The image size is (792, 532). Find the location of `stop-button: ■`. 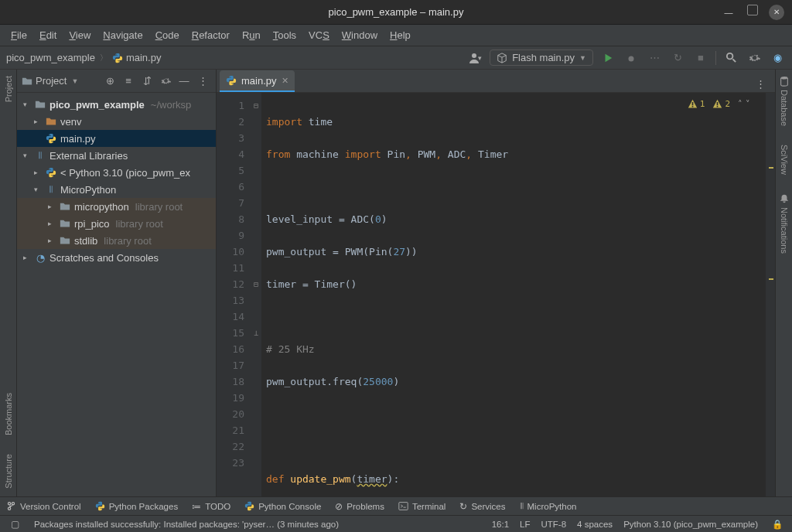

stop-button: ■ is located at coordinates (701, 58).